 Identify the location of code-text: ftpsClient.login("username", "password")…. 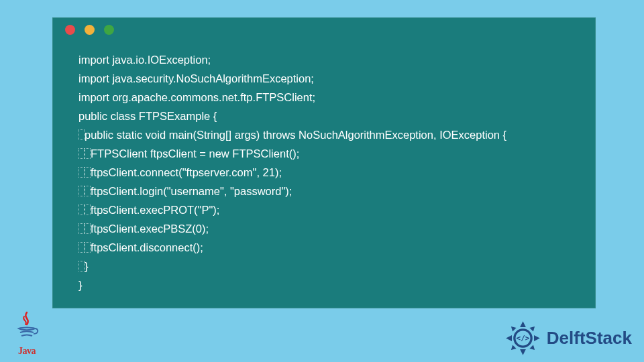
(191, 191).